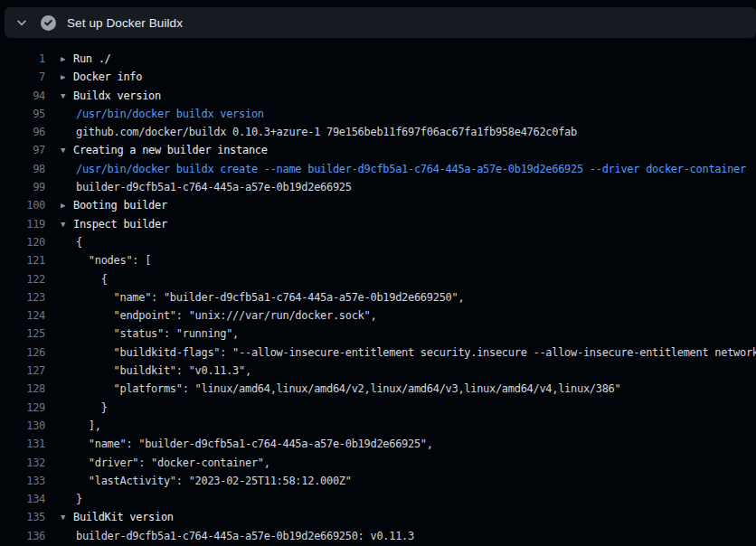 The height and width of the screenshot is (546, 756). Describe the element at coordinates (378, 315) in the screenshot. I see `log-line: 124 "endpoint": "unix:///var/run/docker.…` at that location.